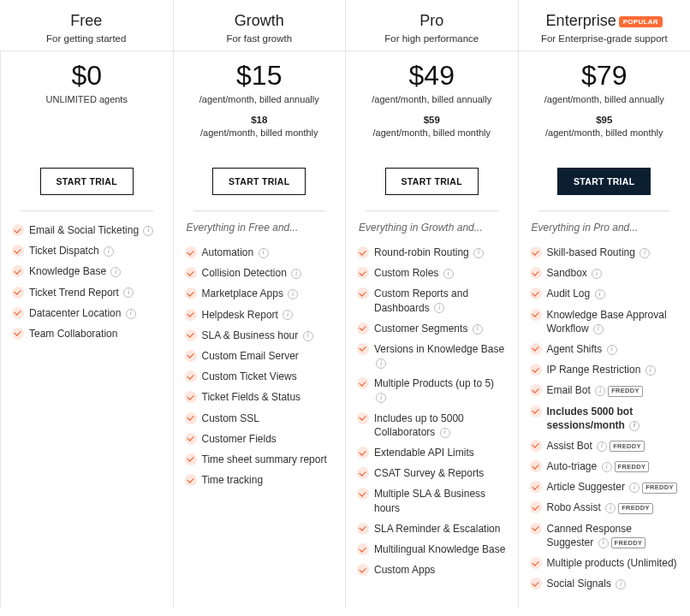 Image resolution: width=690 pixels, height=616 pixels. Describe the element at coordinates (260, 315) in the screenshot. I see `feature-item: Helpdesk Report` at that location.